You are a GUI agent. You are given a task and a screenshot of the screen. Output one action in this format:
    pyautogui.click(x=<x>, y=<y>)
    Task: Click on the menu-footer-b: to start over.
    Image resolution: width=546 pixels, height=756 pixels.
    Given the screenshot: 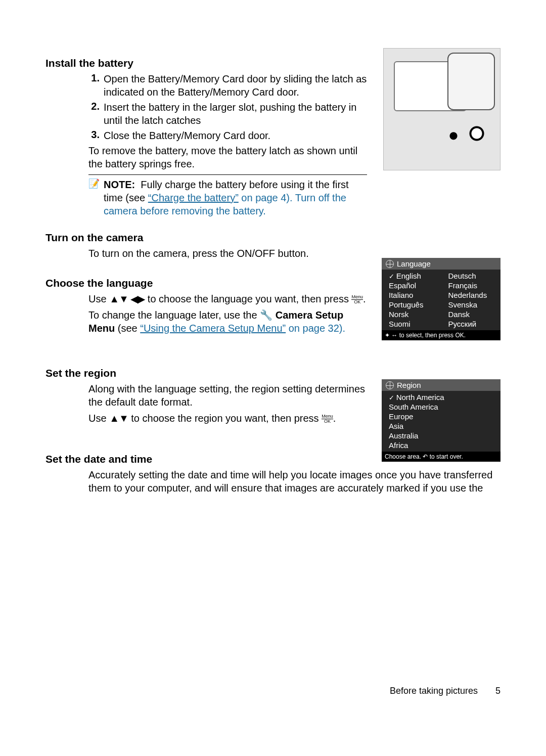 What is the action you would take?
    pyautogui.click(x=446, y=457)
    